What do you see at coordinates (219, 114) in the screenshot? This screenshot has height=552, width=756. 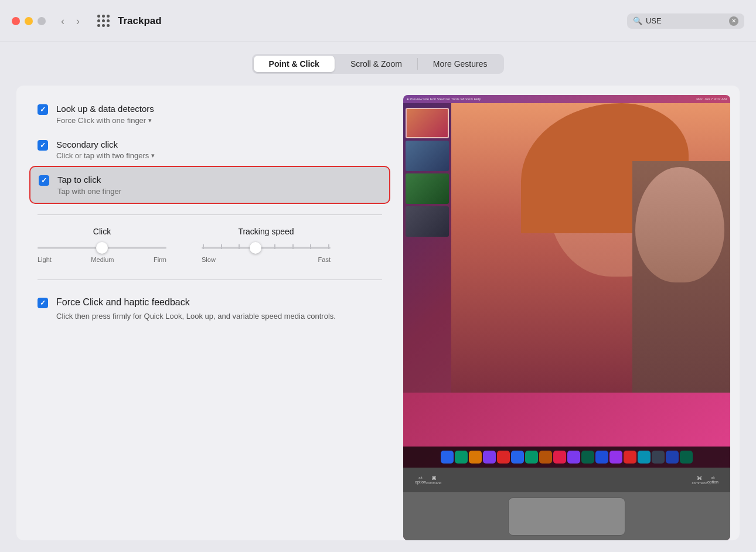 I see `lookup-text: Look up & data detectors Force Click wit…` at bounding box center [219, 114].